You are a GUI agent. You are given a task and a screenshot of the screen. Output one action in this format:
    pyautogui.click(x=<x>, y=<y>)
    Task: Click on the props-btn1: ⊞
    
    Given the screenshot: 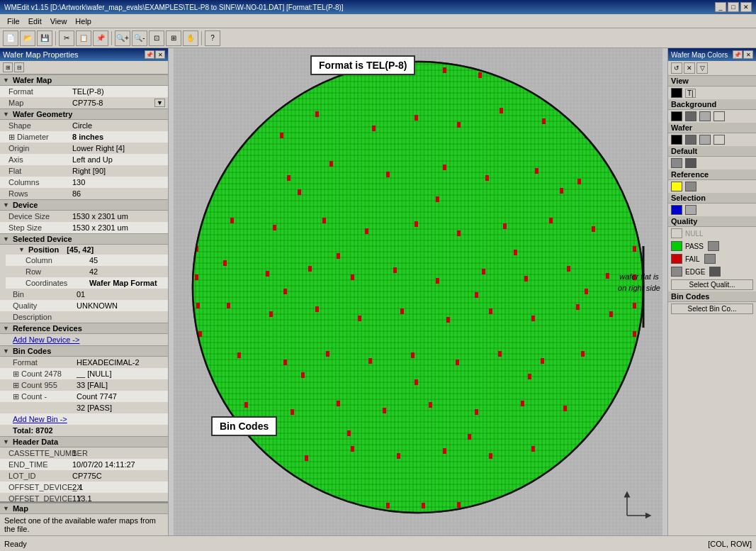 What is the action you would take?
    pyautogui.click(x=8, y=67)
    